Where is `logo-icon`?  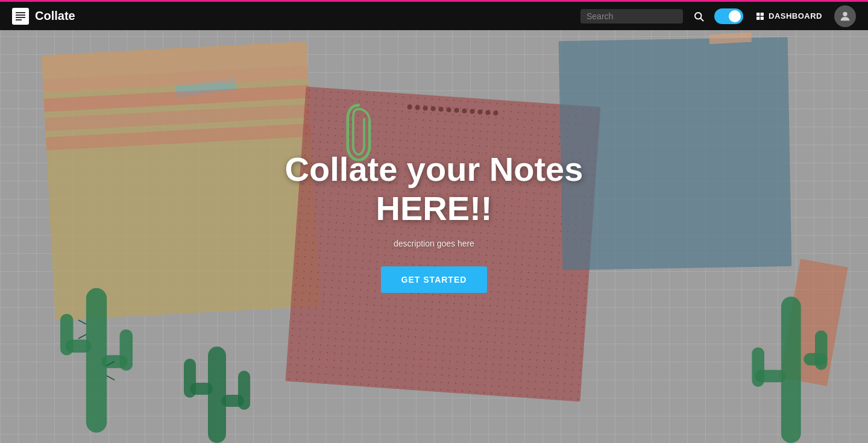 logo-icon is located at coordinates (20, 16).